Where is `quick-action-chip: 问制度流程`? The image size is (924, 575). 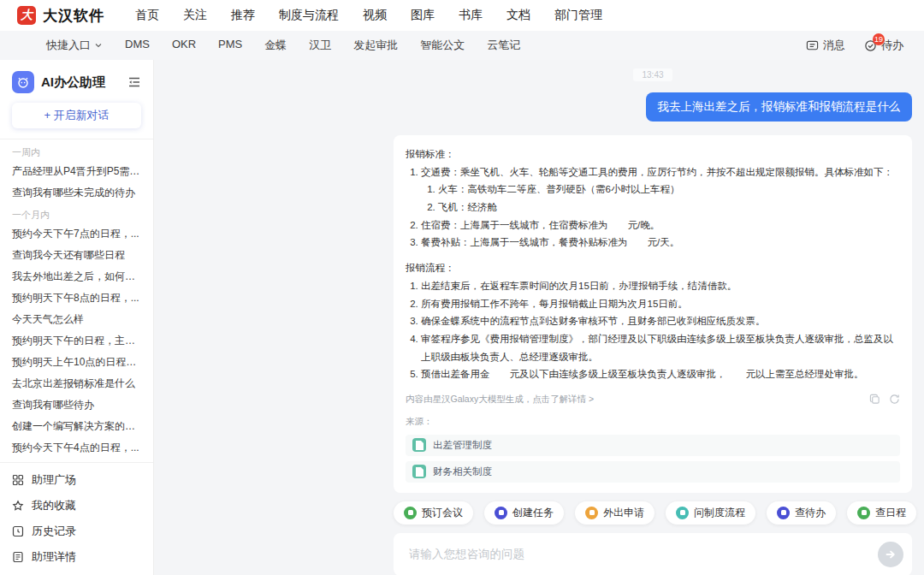
quick-action-chip: 问制度流程 is located at coordinates (710, 513).